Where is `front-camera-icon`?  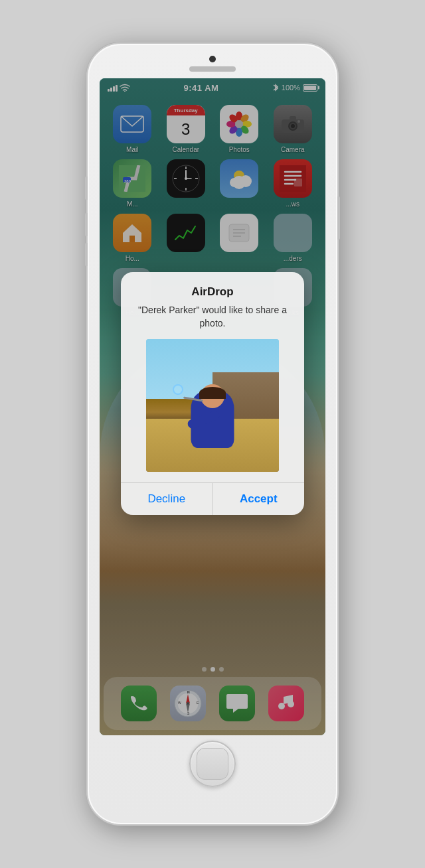
front-camera-icon is located at coordinates (212, 59).